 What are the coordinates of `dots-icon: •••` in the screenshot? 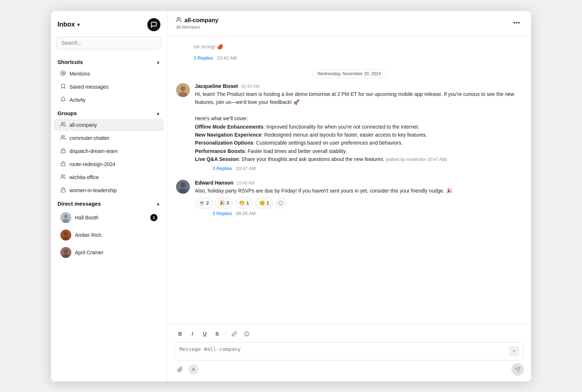 It's located at (517, 23).